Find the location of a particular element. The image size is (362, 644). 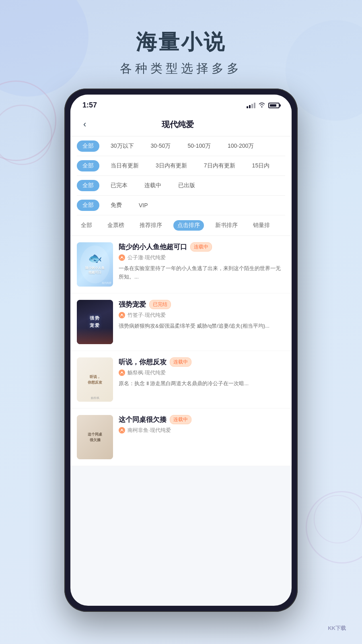

book-author-name-2: 觞祭枫·现代纯爱 is located at coordinates (146, 373).